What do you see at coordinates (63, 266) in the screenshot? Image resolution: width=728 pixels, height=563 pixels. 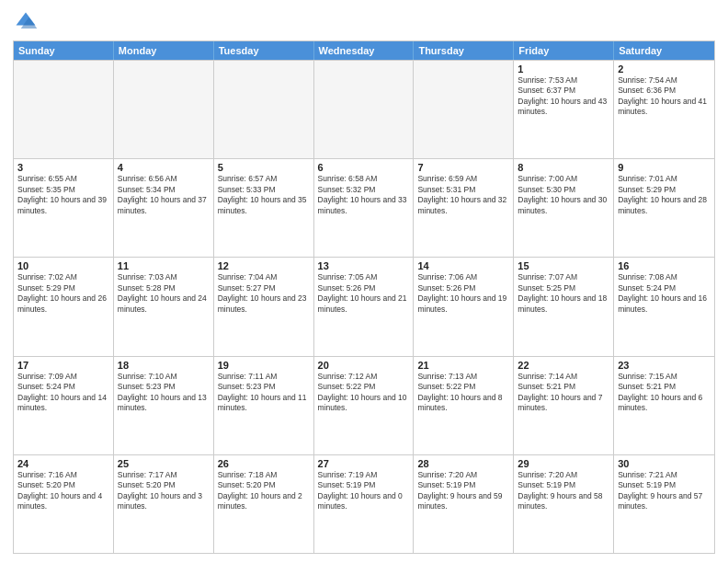 I see `day-number: 10` at bounding box center [63, 266].